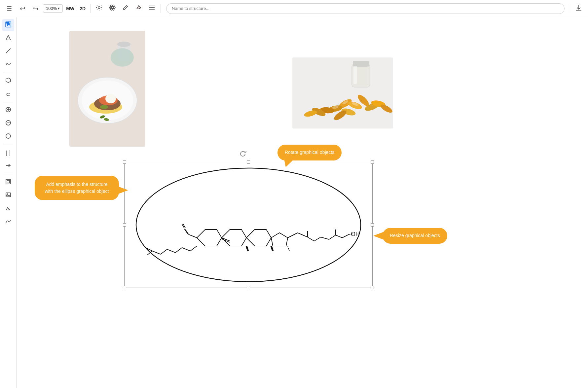 The height and width of the screenshot is (388, 588). What do you see at coordinates (8, 81) in the screenshot?
I see `hexagon-icon` at bounding box center [8, 81].